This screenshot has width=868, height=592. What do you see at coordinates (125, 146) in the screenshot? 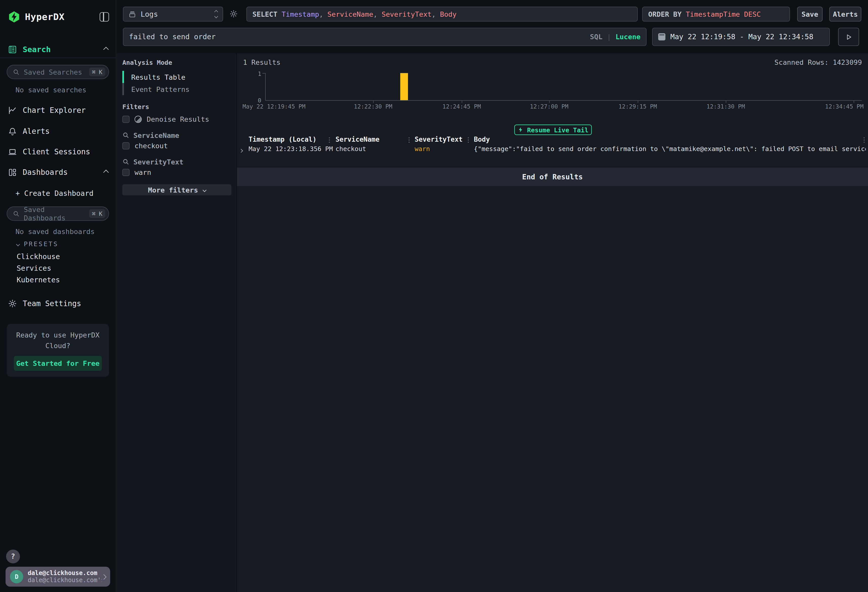
I see `checkout-checkbox` at bounding box center [125, 146].